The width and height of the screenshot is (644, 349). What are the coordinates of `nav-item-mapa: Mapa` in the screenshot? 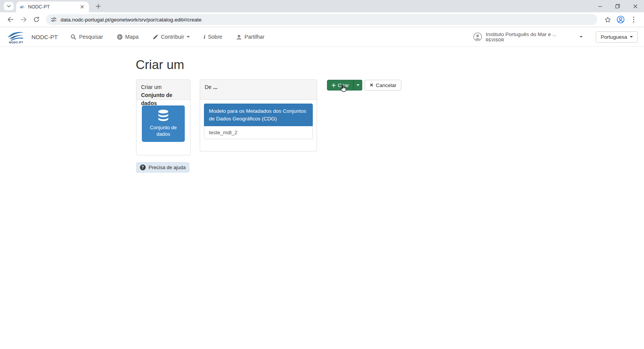 It's located at (128, 37).